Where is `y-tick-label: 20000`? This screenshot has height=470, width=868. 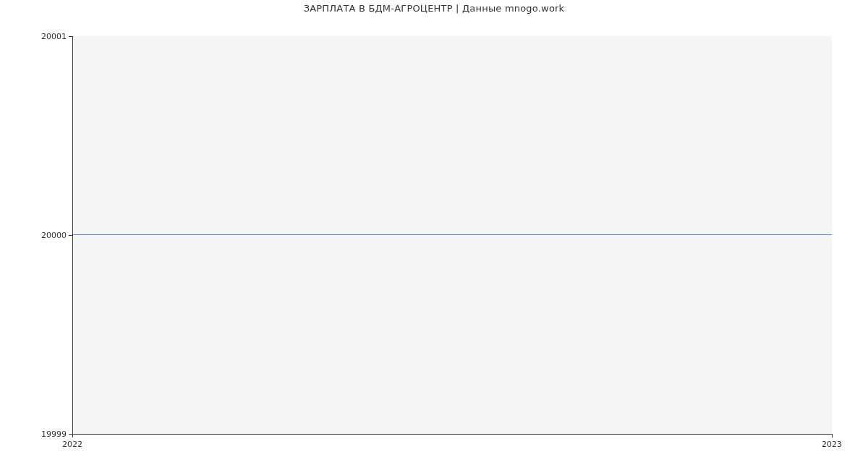
y-tick-label: 20000 is located at coordinates (35, 236).